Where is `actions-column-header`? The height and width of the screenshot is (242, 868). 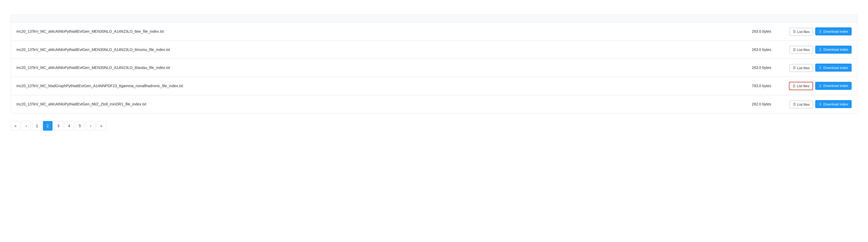
actions-column-header is located at coordinates (817, 19).